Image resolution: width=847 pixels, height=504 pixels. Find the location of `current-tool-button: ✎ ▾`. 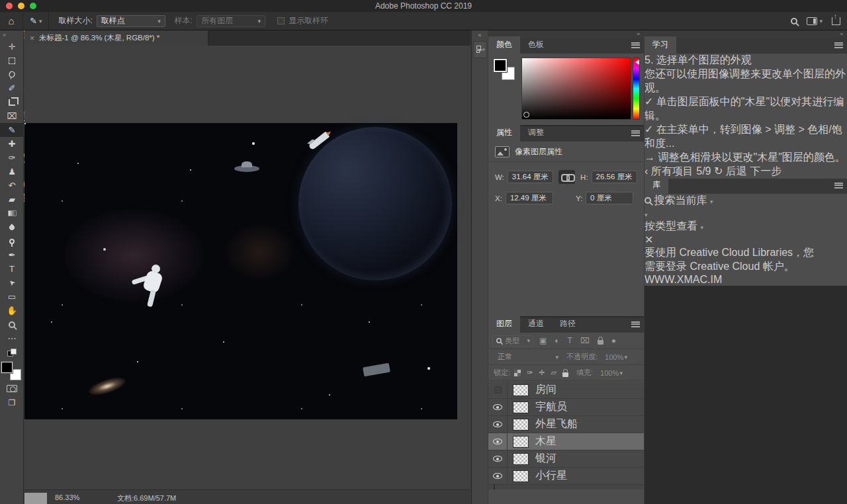

current-tool-button: ✎ ▾ is located at coordinates (36, 21).